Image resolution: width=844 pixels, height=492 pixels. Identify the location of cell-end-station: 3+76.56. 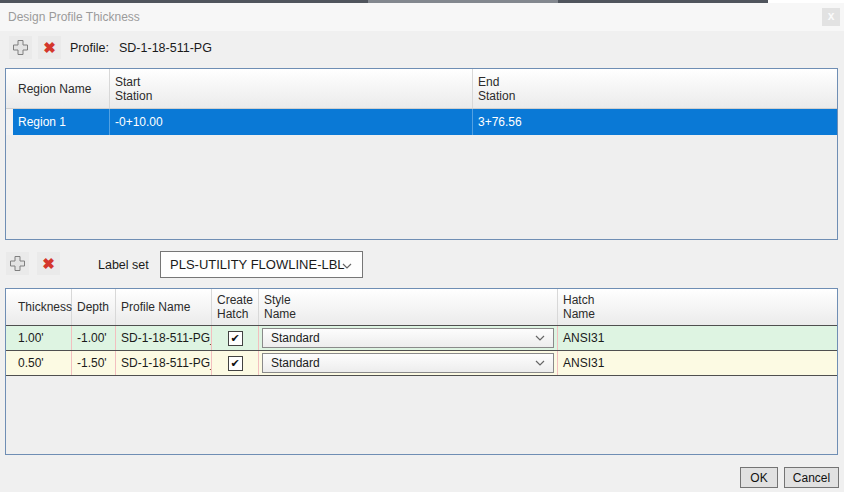
(655, 122).